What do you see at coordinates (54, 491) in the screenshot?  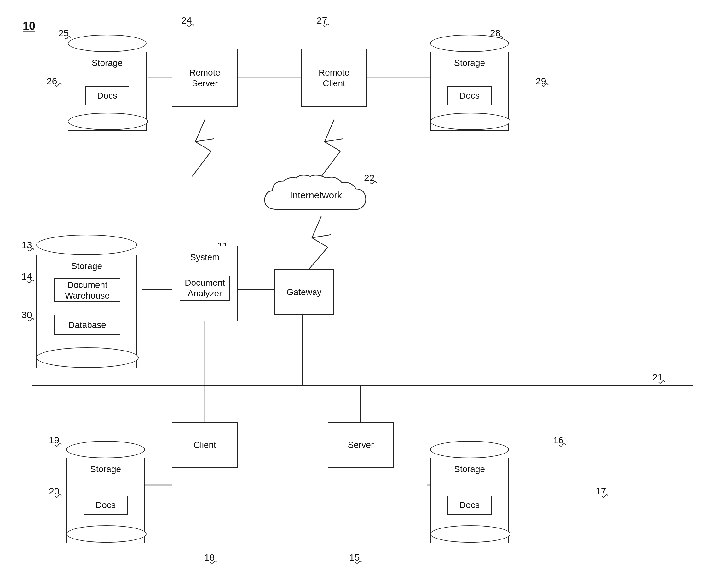 I see `ref-20: 20` at bounding box center [54, 491].